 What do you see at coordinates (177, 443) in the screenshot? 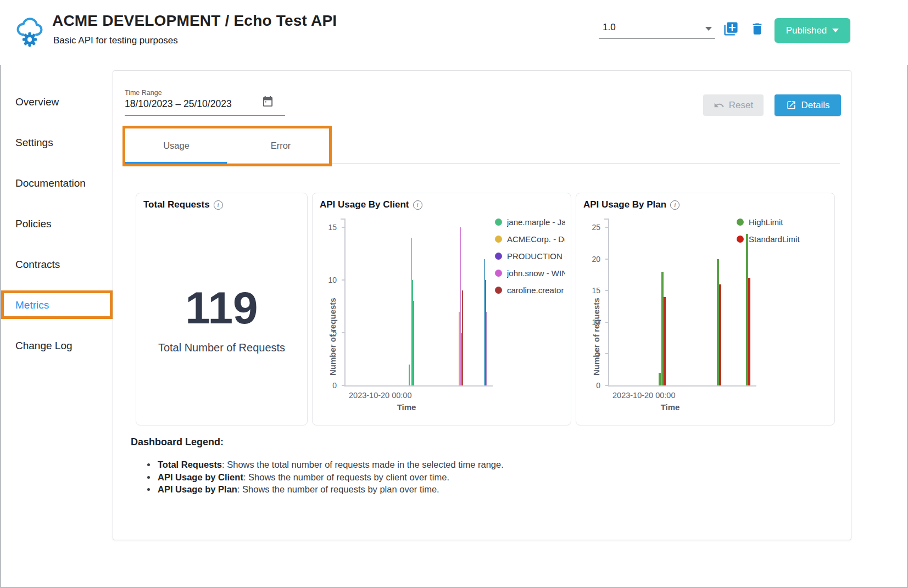
I see `dashboard-legend-heading: Dashboard Legend:` at bounding box center [177, 443].